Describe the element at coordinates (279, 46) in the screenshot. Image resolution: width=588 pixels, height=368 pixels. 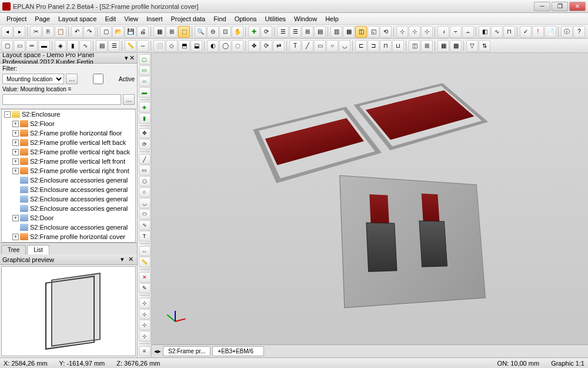
I see `tb2-mirror-icon: ⇄` at that location.